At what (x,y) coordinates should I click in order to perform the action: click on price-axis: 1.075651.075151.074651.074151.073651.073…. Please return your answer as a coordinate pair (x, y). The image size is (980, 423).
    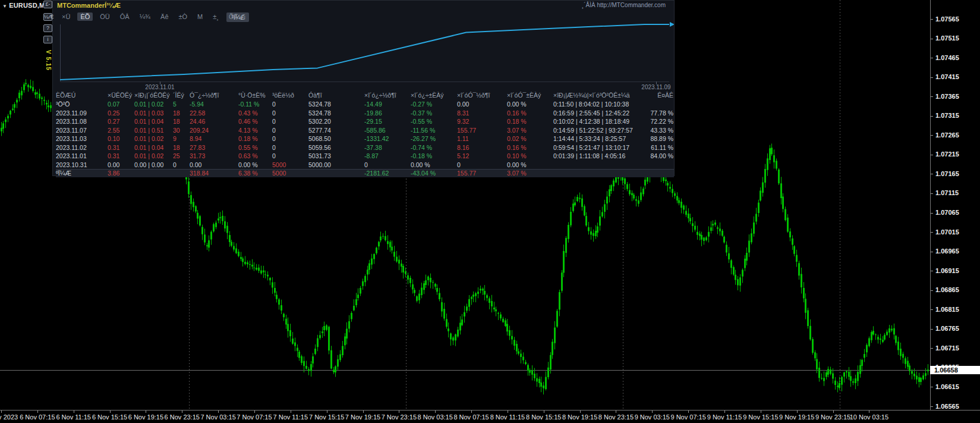
    Looking at the image, I should click on (955, 205).